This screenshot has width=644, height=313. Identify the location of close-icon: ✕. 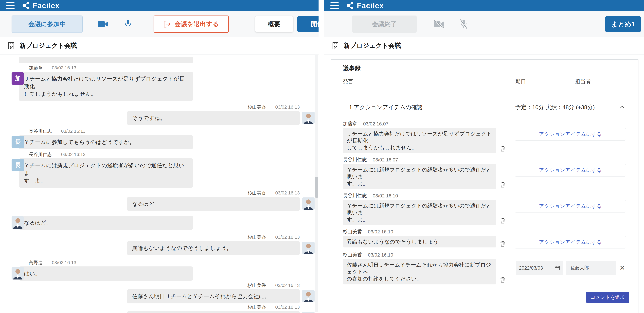
(622, 268).